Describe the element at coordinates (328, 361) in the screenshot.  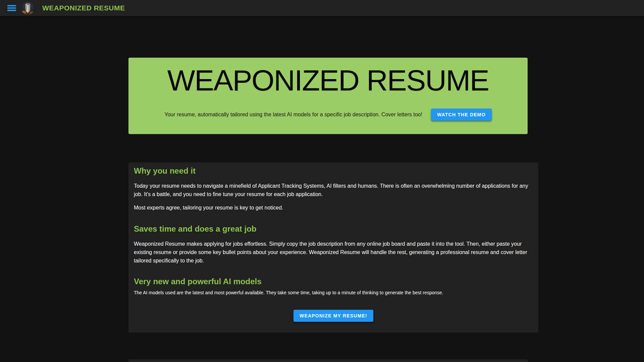
I see `next-card-partial` at that location.